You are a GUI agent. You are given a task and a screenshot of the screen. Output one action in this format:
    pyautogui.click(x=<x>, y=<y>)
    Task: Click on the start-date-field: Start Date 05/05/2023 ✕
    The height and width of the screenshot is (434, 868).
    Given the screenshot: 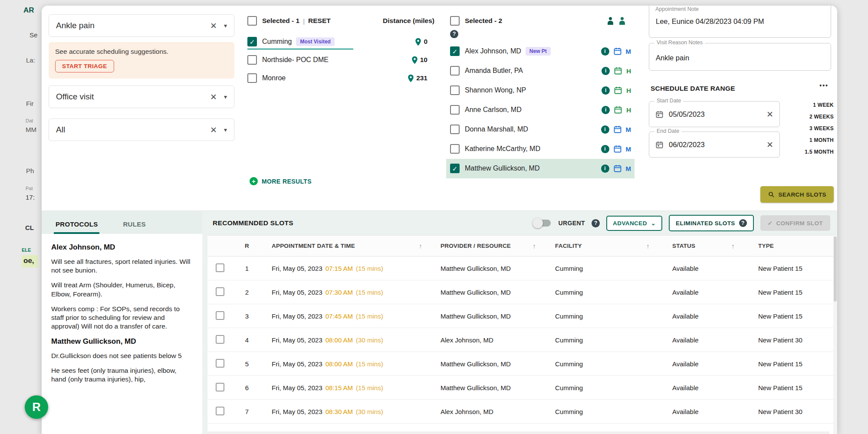 What is the action you would take?
    pyautogui.click(x=714, y=114)
    